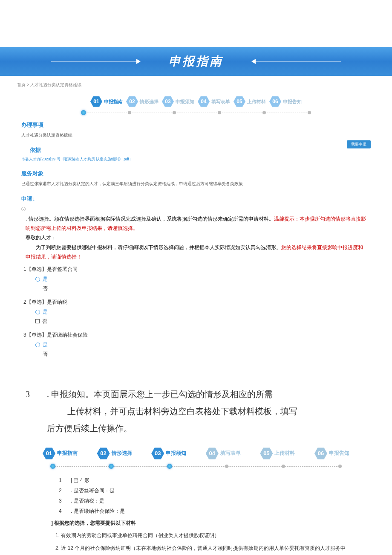 The image size is (392, 555). I want to click on step-2: 02 情形选择, so click(142, 102).